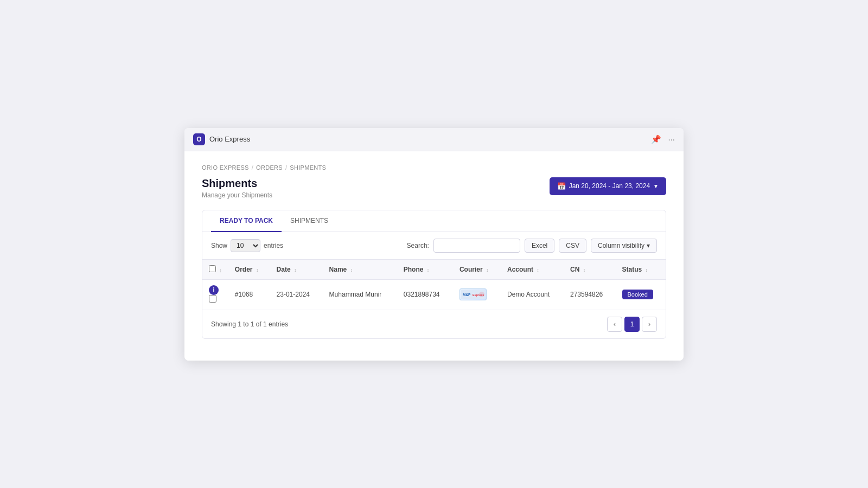 Image resolution: width=868 pixels, height=488 pixels. I want to click on th-name: Name ↕, so click(360, 269).